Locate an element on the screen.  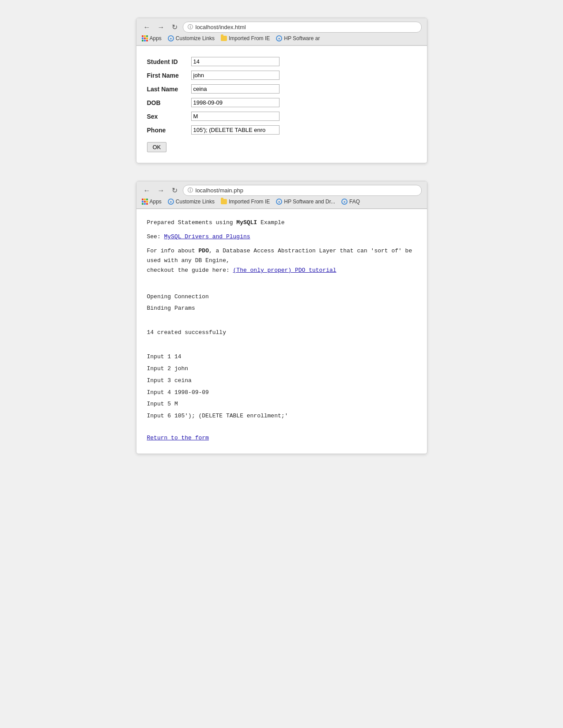
forward-button-2: → is located at coordinates (161, 191).